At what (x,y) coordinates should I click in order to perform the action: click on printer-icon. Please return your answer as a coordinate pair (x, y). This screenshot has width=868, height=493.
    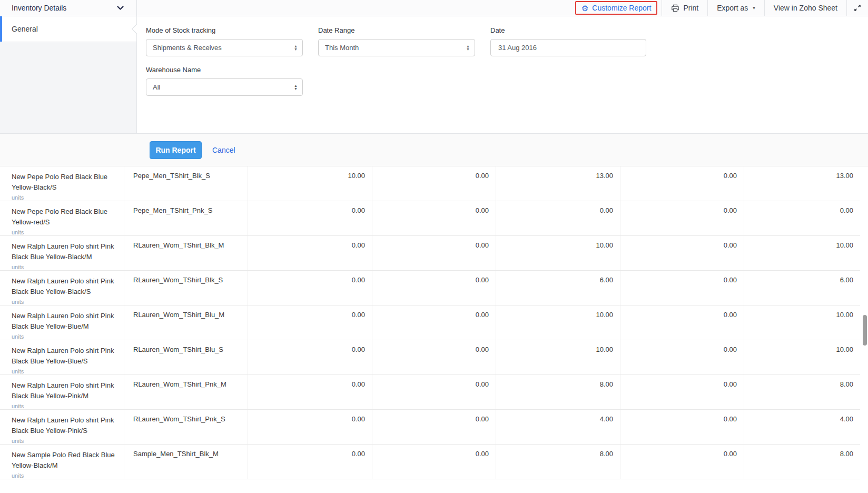
    Looking at the image, I should click on (675, 8).